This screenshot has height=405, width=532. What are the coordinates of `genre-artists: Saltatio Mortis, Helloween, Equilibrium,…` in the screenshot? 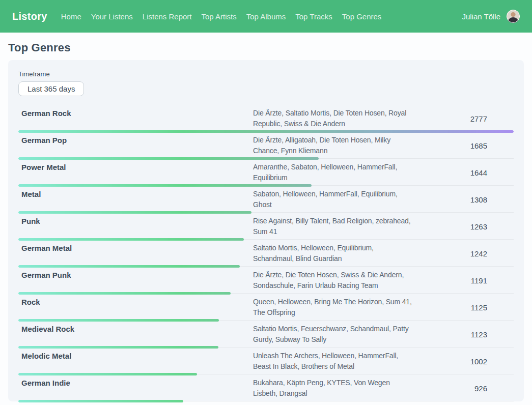 It's located at (332, 253).